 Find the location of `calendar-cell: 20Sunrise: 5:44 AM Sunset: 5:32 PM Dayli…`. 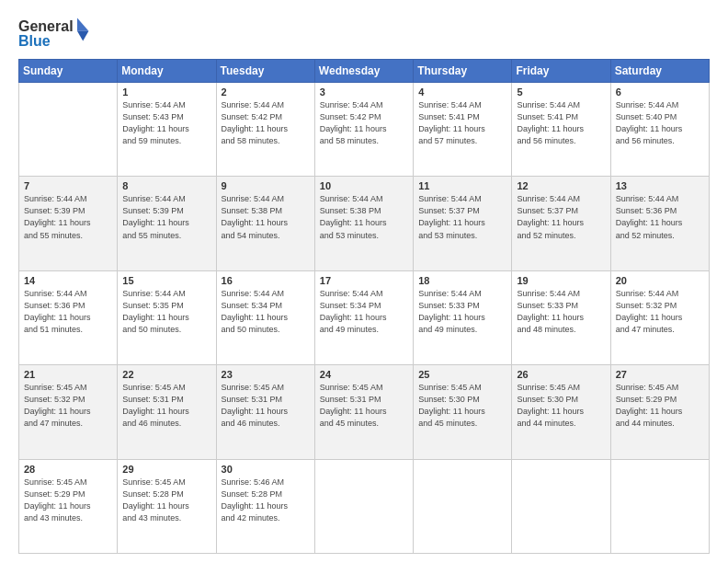

calendar-cell: 20Sunrise: 5:44 AM Sunset: 5:32 PM Dayli… is located at coordinates (660, 317).